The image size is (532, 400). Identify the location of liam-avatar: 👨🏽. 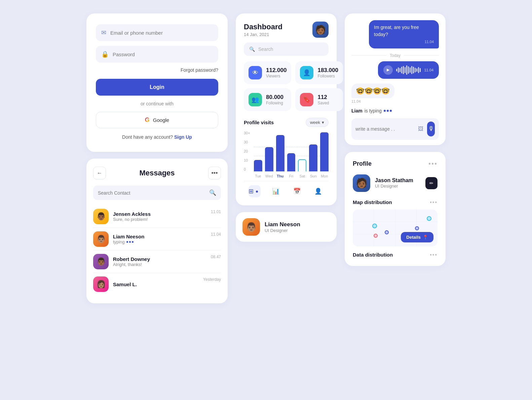
(251, 227).